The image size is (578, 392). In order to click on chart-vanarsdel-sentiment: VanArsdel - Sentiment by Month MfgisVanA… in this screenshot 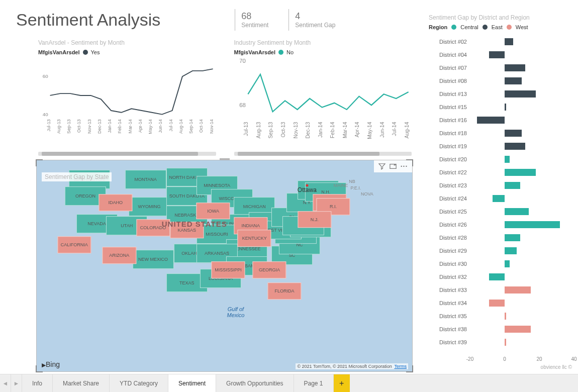, I will do `click(127, 97)`.